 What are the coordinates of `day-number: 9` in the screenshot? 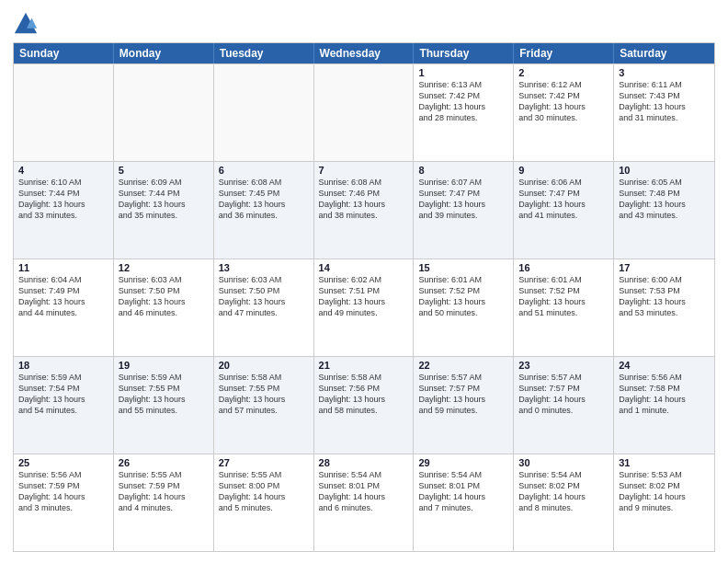 It's located at (563, 170).